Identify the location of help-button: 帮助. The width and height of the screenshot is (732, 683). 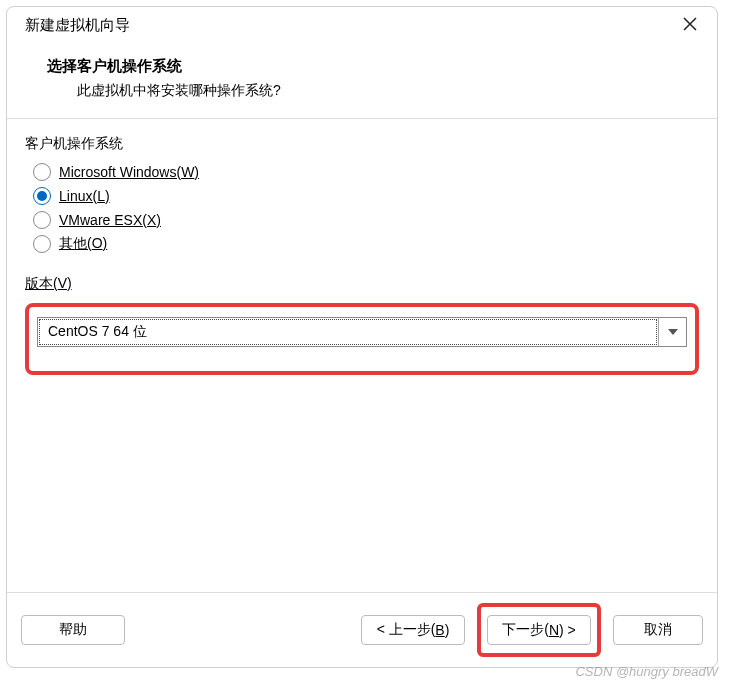
(73, 630).